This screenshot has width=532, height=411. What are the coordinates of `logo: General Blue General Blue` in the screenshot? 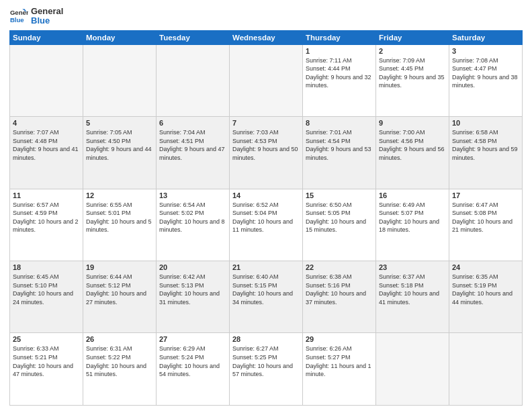 It's located at (36, 16).